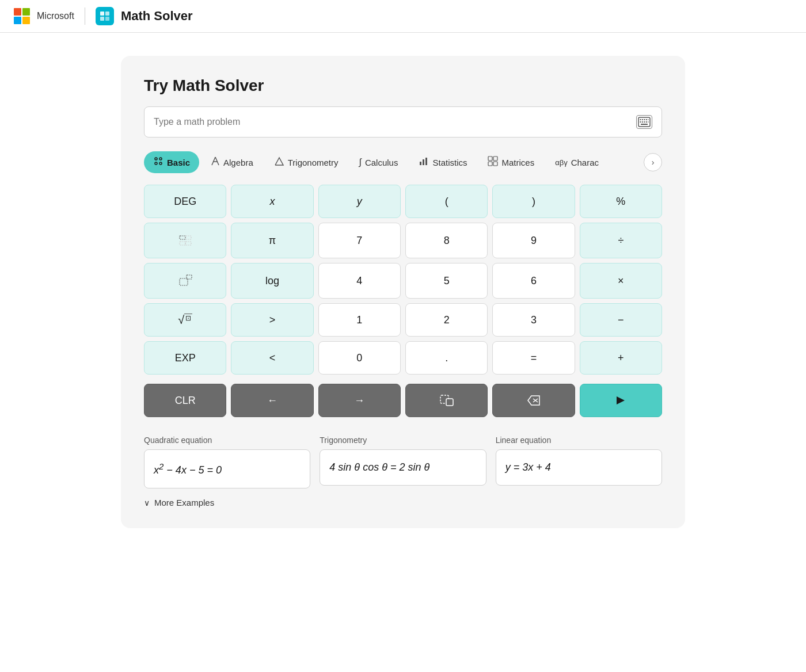 Image resolution: width=806 pixels, height=672 pixels. Describe the element at coordinates (359, 281) in the screenshot. I see `btn-4: 4` at that location.